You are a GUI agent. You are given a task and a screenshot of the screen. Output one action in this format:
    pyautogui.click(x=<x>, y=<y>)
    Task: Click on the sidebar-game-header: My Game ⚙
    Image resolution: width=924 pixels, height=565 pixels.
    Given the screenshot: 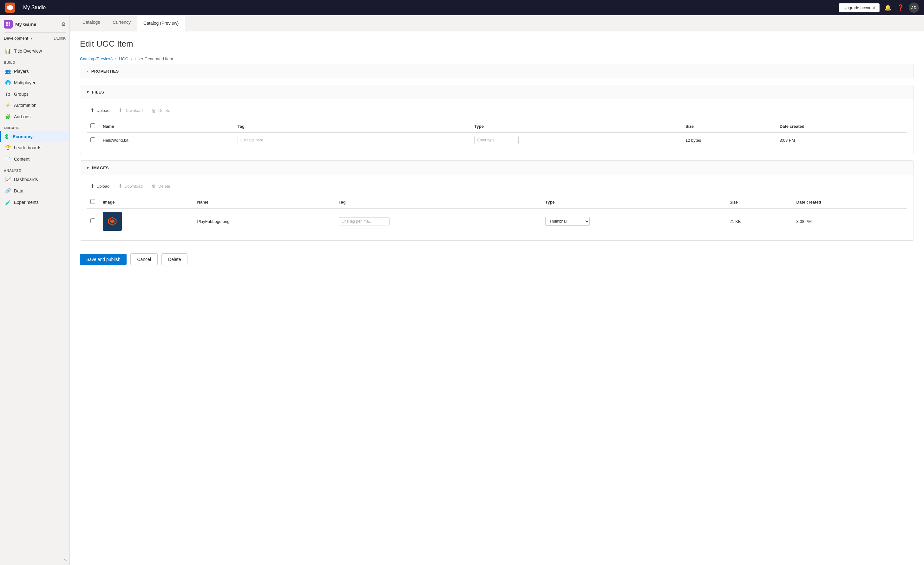 What is the action you would take?
    pyautogui.click(x=34, y=23)
    